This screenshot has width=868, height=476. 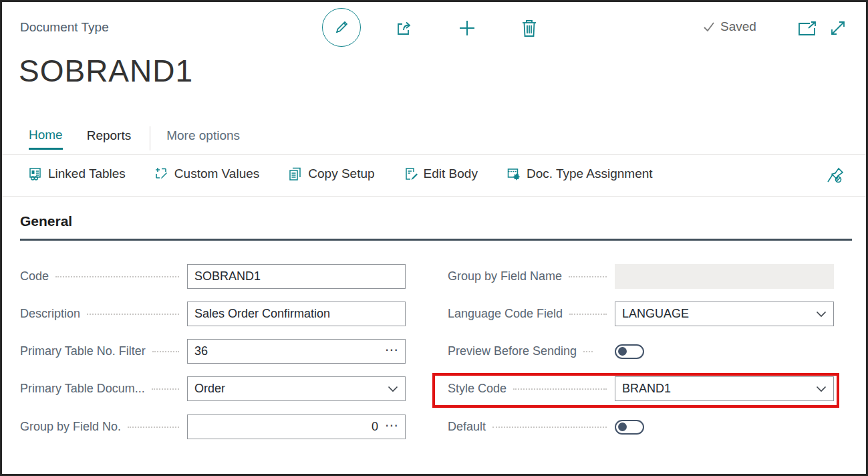 What do you see at coordinates (589, 174) in the screenshot?
I see `doc-type-assignment-label: Doc. Type Assignment` at bounding box center [589, 174].